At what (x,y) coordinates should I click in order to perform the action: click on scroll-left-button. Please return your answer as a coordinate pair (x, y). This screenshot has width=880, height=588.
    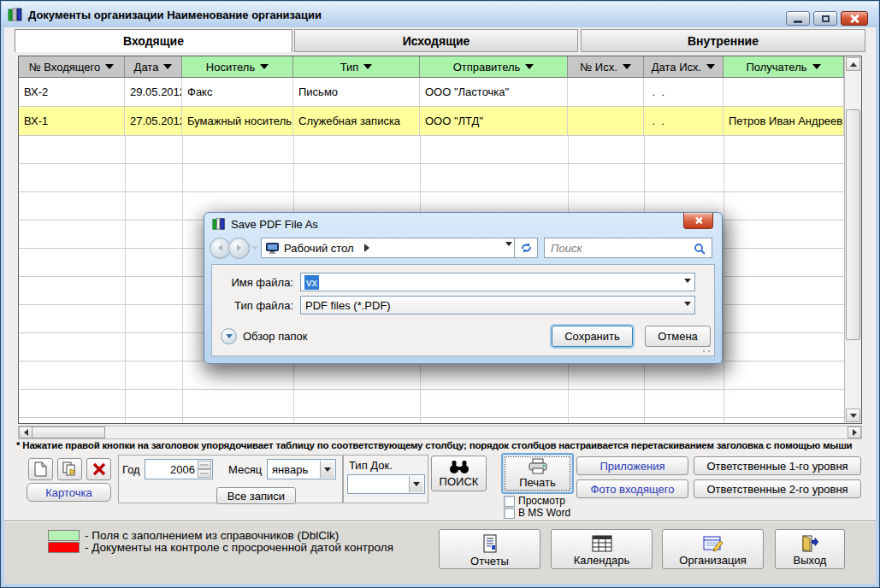
    Looking at the image, I should click on (26, 432).